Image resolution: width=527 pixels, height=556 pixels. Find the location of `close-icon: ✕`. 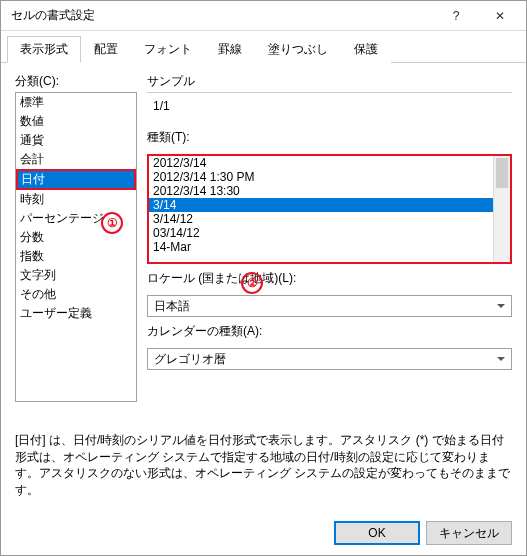

close-icon: ✕ is located at coordinates (500, 16).